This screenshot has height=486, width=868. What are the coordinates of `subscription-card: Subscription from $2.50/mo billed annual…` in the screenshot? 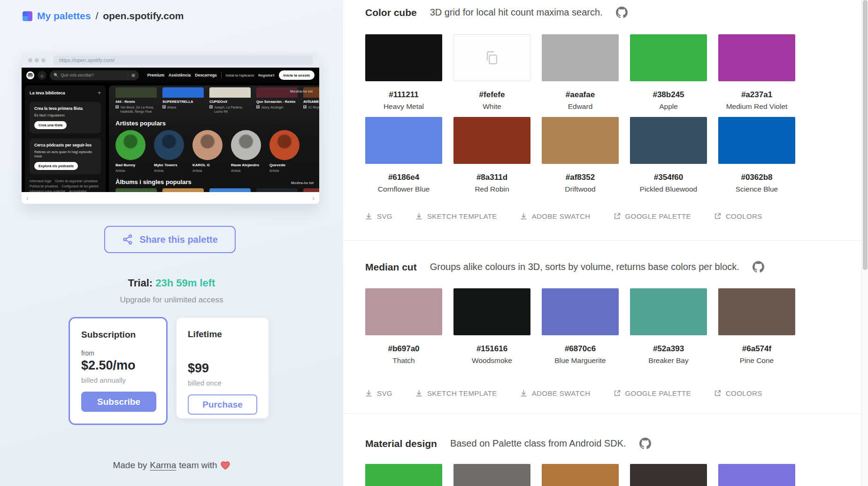 It's located at (118, 371).